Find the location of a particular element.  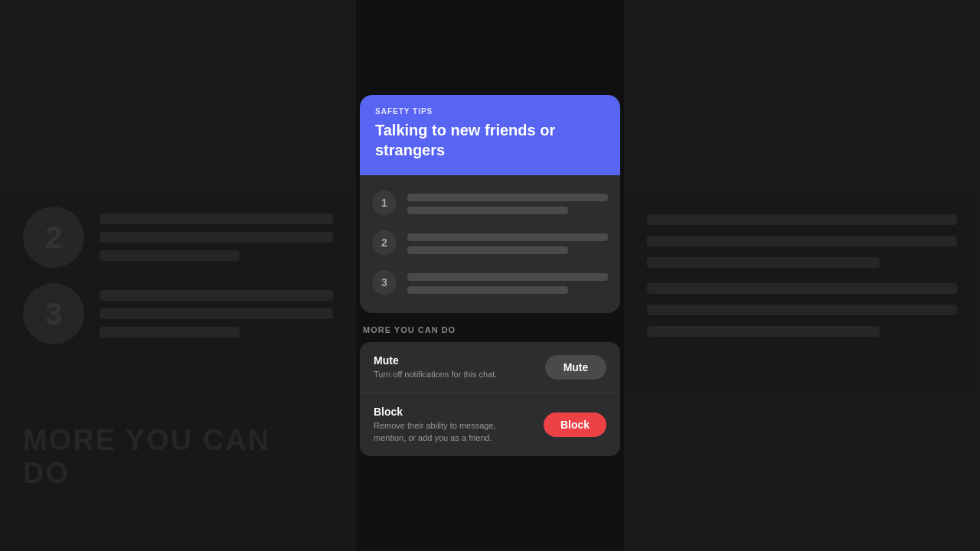

bg-row-3: 3 is located at coordinates (178, 314).